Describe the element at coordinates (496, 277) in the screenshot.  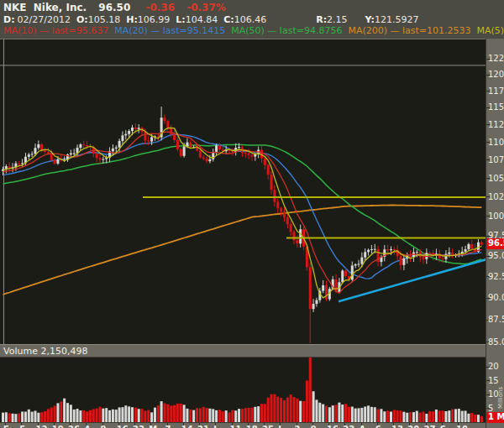
I see `price-tick-label: 92.5` at that location.